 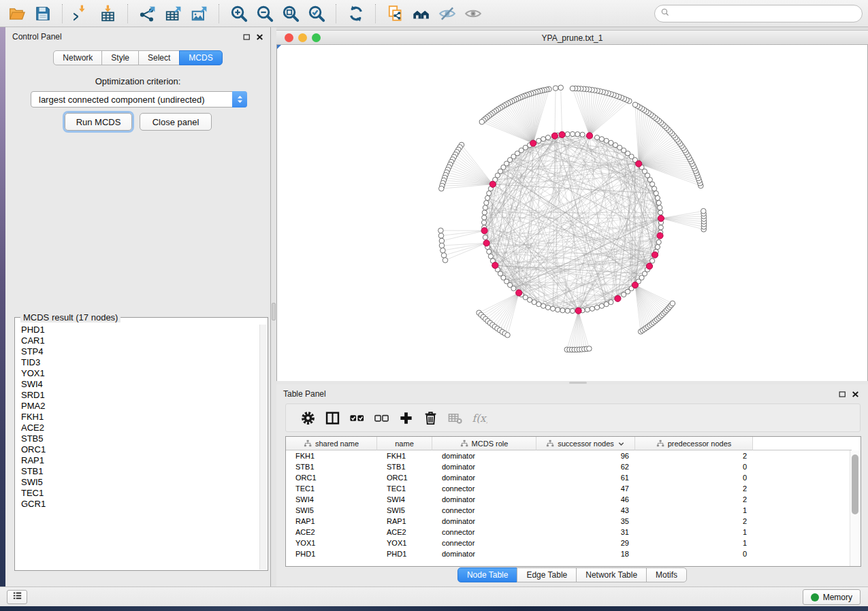 What do you see at coordinates (843, 393) in the screenshot?
I see `float-panel-icon` at bounding box center [843, 393].